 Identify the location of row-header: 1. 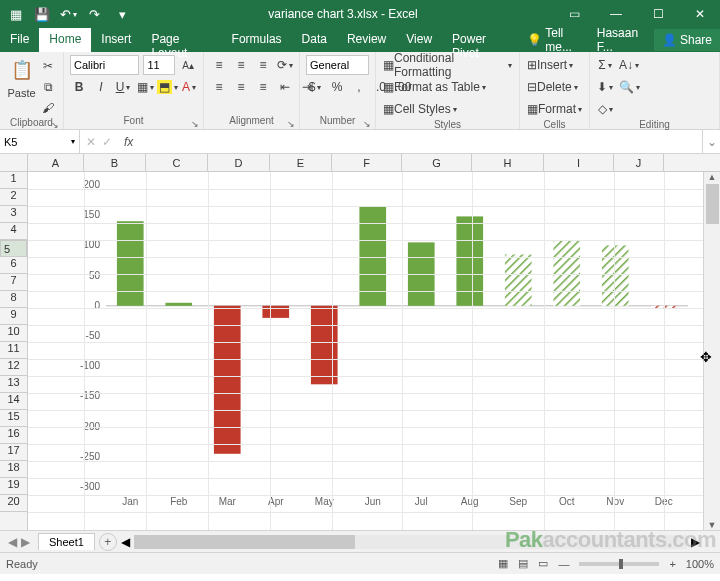
(14, 180).